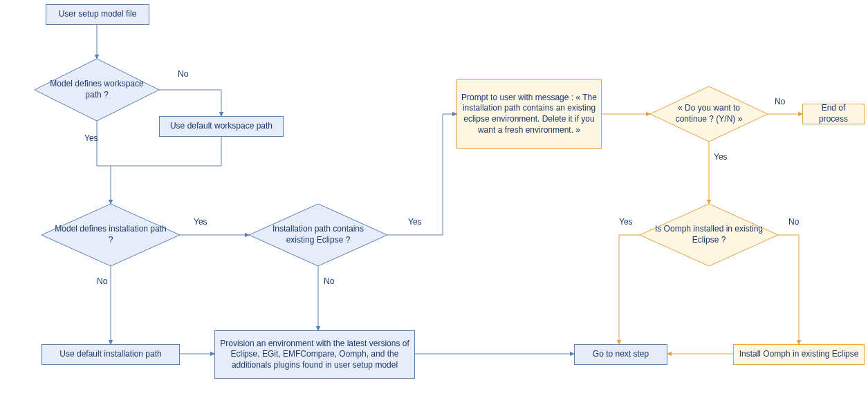  What do you see at coordinates (318, 235) in the screenshot?
I see `node-decision-existing: Installation path contains existing Ecli…` at bounding box center [318, 235].